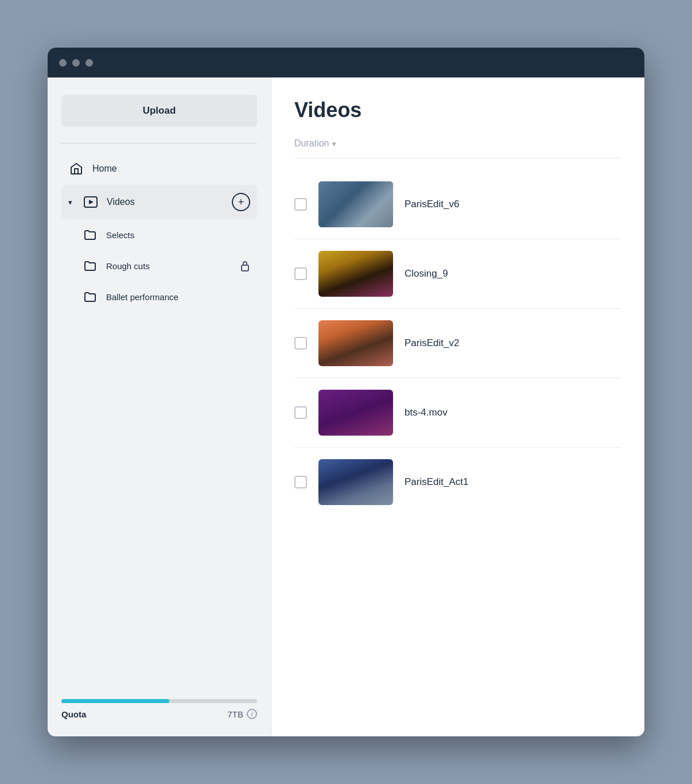 This screenshot has height=784, width=692. What do you see at coordinates (356, 482) in the screenshot?
I see `thumbnail-paris-act1` at bounding box center [356, 482].